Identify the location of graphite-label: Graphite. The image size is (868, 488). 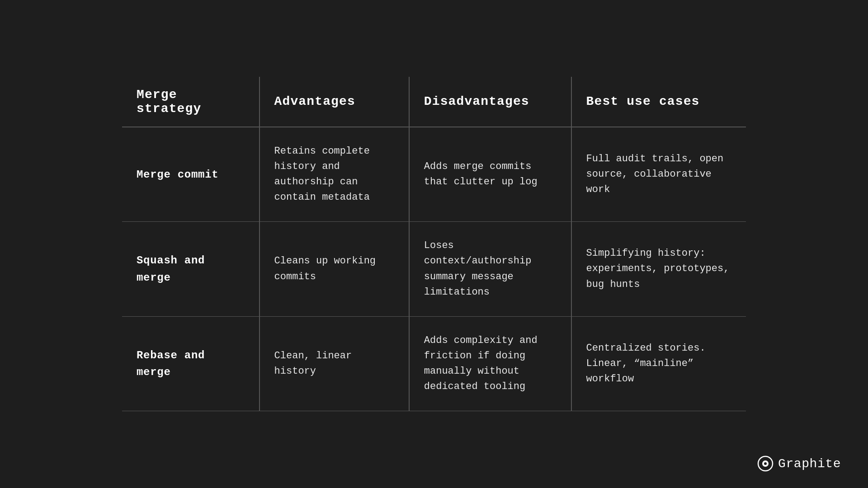
(809, 464).